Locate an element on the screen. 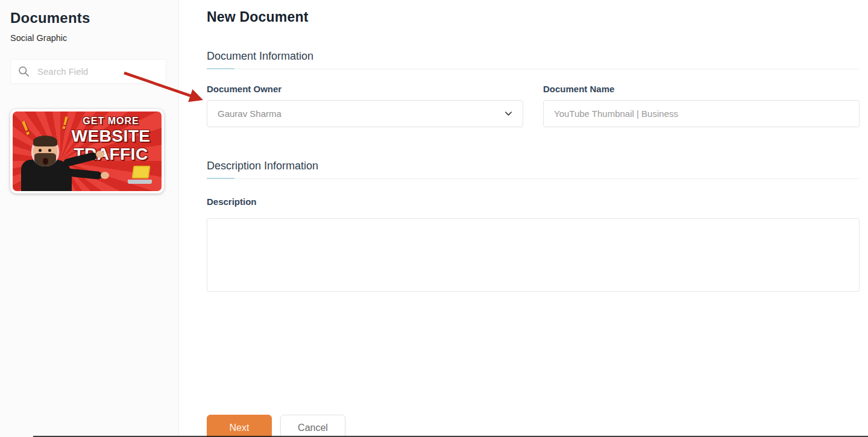 The height and width of the screenshot is (437, 868). document-name-input is located at coordinates (702, 113).